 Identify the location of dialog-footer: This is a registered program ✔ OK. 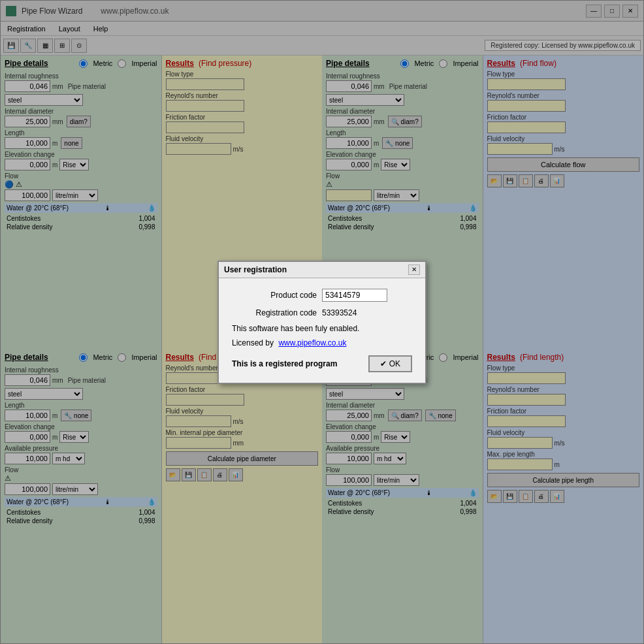
(322, 364).